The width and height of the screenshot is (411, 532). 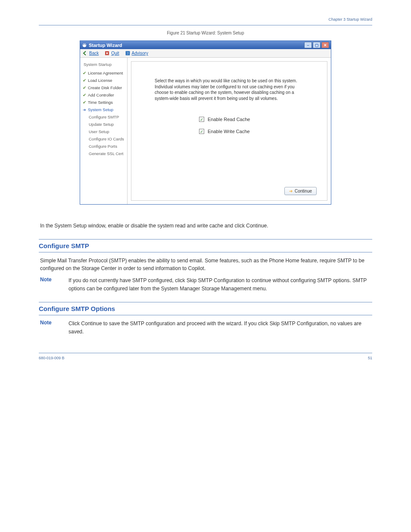 I want to click on sidebar-item-label: Add Controller, so click(x=101, y=95).